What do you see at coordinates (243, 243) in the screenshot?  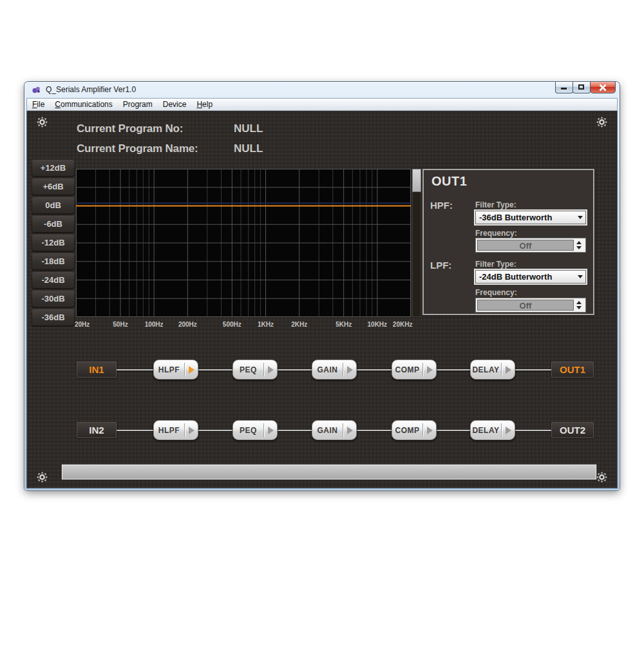 I see `response-graph` at bounding box center [243, 243].